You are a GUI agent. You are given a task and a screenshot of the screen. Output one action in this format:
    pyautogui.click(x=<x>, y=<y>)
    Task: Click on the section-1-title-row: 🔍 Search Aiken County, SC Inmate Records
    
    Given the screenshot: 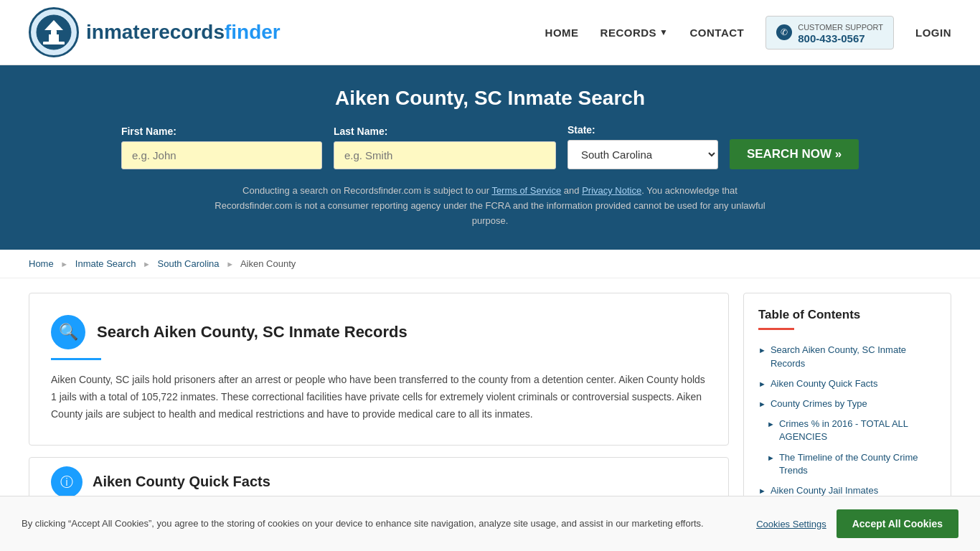 What is the action you would take?
    pyautogui.click(x=379, y=332)
    